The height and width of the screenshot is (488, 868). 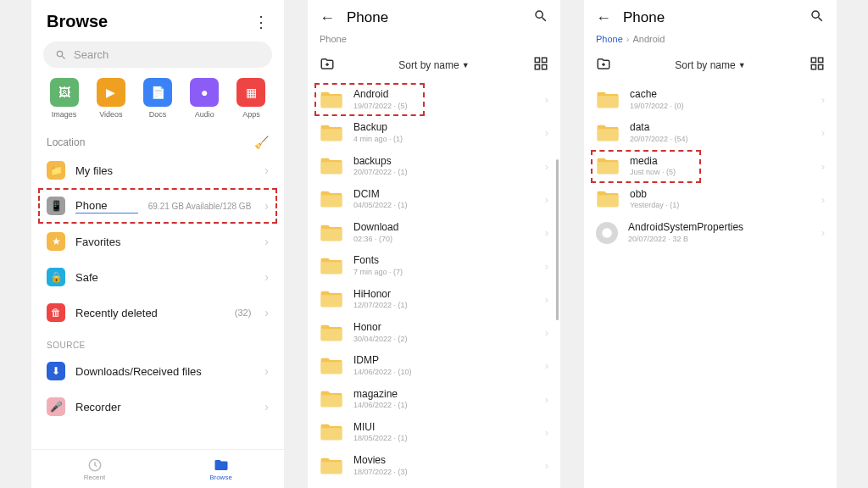 I want to click on folder-icon: 📁, so click(x=56, y=170).